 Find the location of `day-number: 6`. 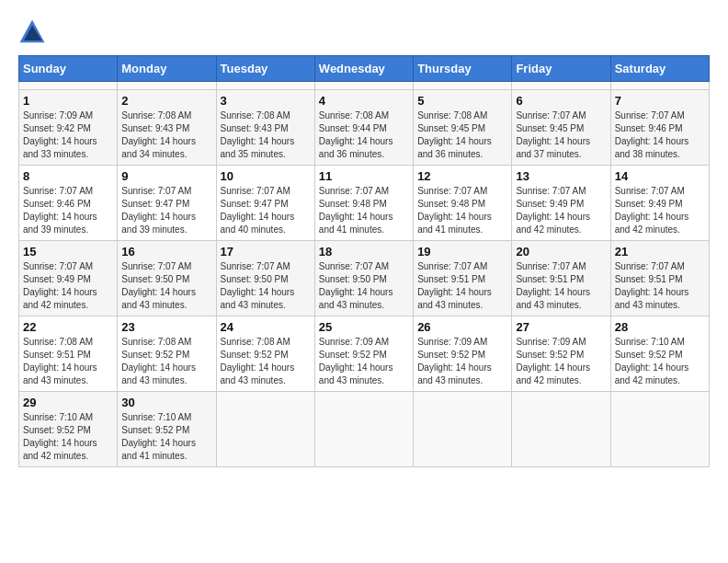

day-number: 6 is located at coordinates (561, 101).